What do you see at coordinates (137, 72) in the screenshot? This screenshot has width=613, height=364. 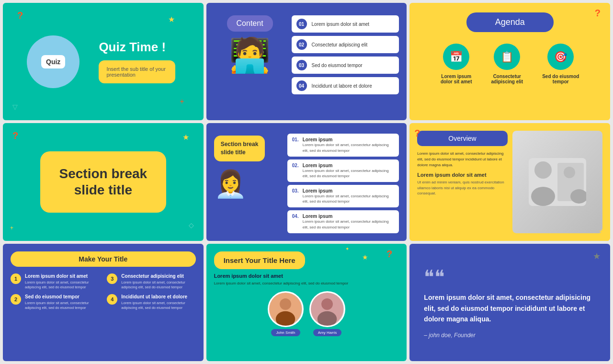 I see `slide1-subtitle: Insert the sub title of your presentatio…` at bounding box center [137, 72].